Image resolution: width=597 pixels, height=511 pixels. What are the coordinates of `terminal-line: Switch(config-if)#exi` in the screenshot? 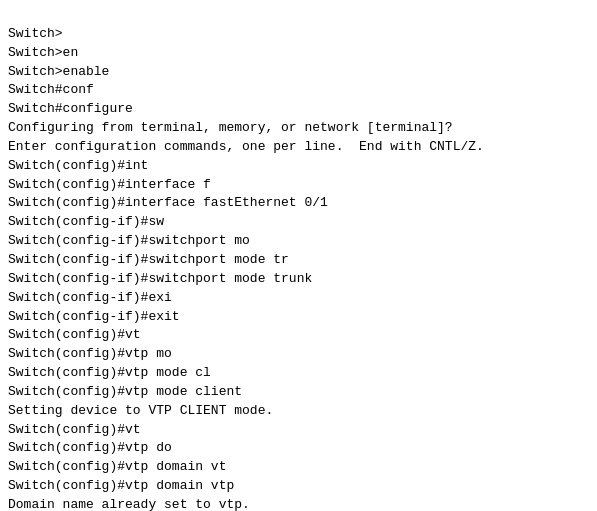 It's located at (298, 298).